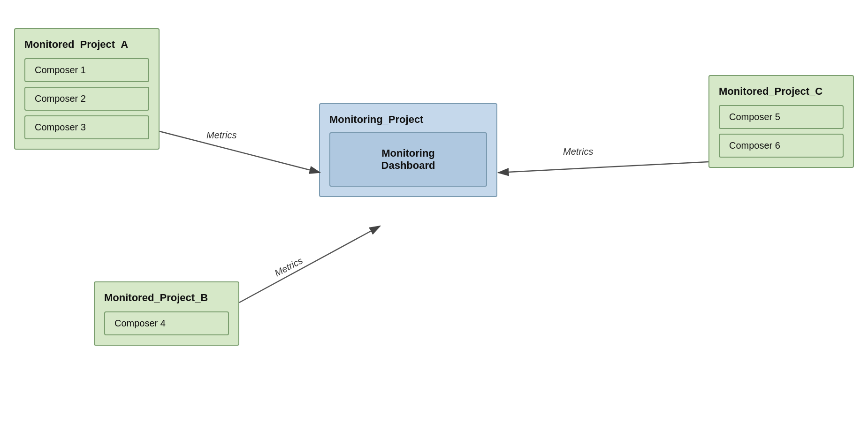  Describe the element at coordinates (87, 89) in the screenshot. I see `project-a-box: Monitored_Project_A Composer 1 Composer …` at that location.